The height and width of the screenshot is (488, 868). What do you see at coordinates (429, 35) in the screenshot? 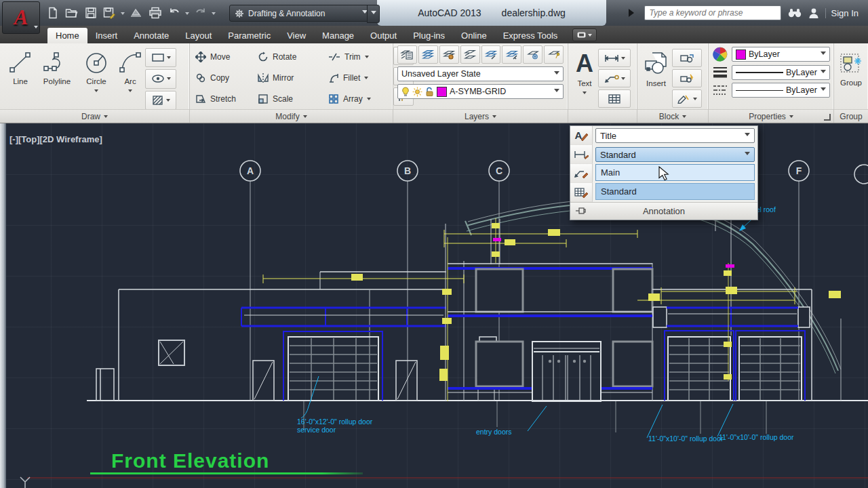
I see `tab-plugins: Plug-ins` at bounding box center [429, 35].